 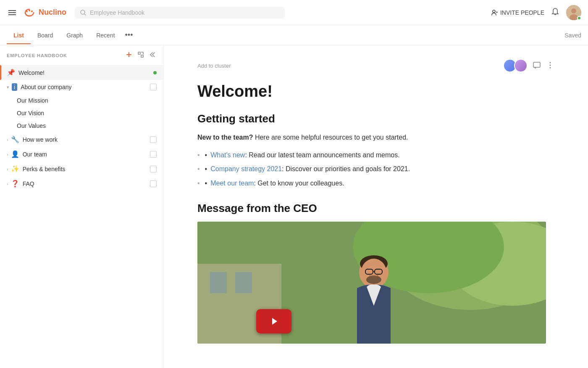 What do you see at coordinates (579, 18) in the screenshot?
I see `online-indicator` at bounding box center [579, 18].